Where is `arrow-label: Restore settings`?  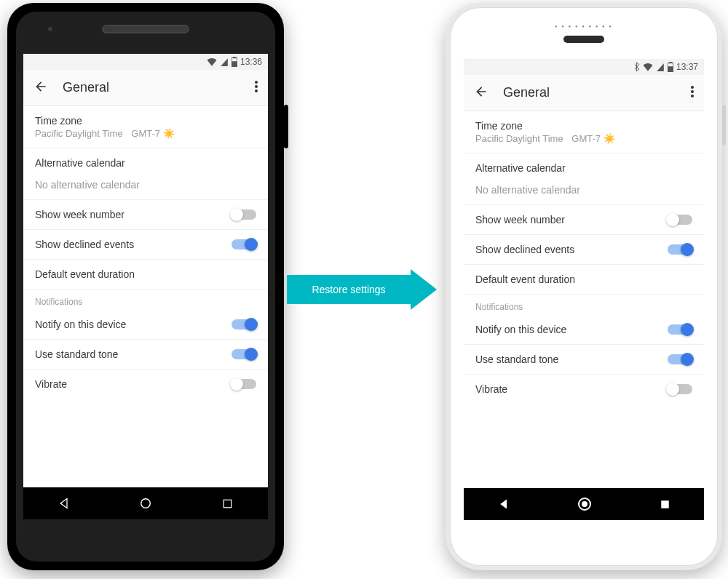
arrow-label: Restore settings is located at coordinates (348, 290).